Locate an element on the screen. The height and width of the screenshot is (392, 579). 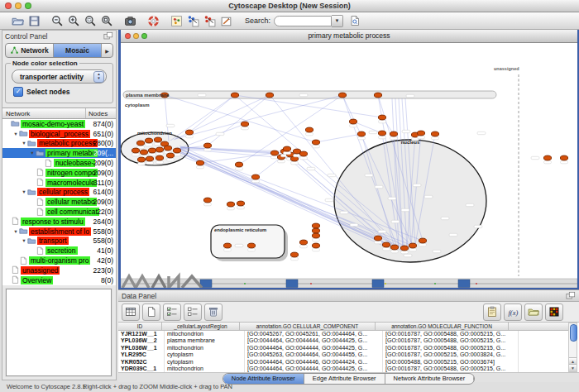
network-tree-row: unassigned223(0) is located at coordinates (60, 270).